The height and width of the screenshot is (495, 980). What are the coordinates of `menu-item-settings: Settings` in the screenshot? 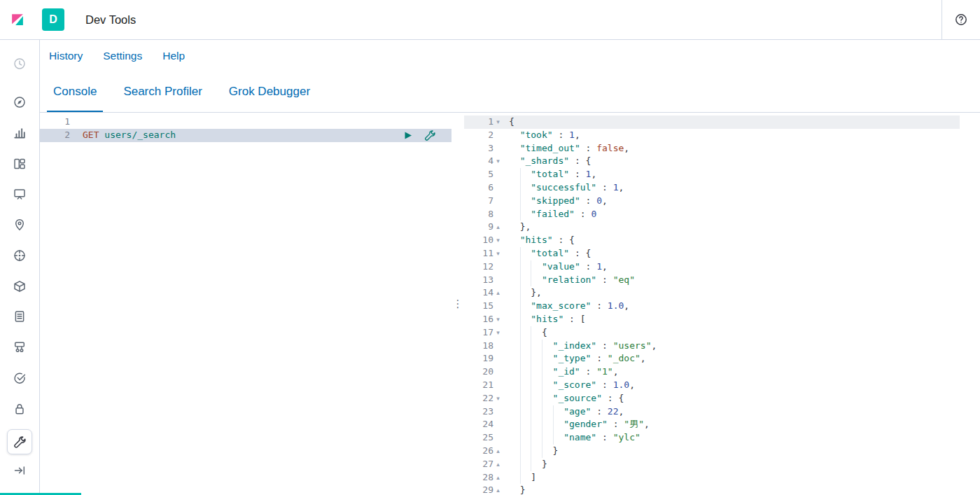 It's located at (122, 56).